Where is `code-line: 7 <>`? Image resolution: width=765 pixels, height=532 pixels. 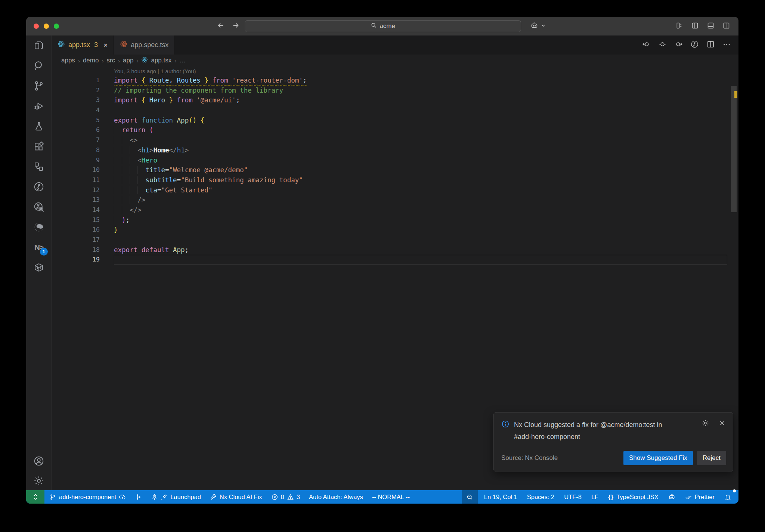 code-line: 7 <> is located at coordinates (395, 140).